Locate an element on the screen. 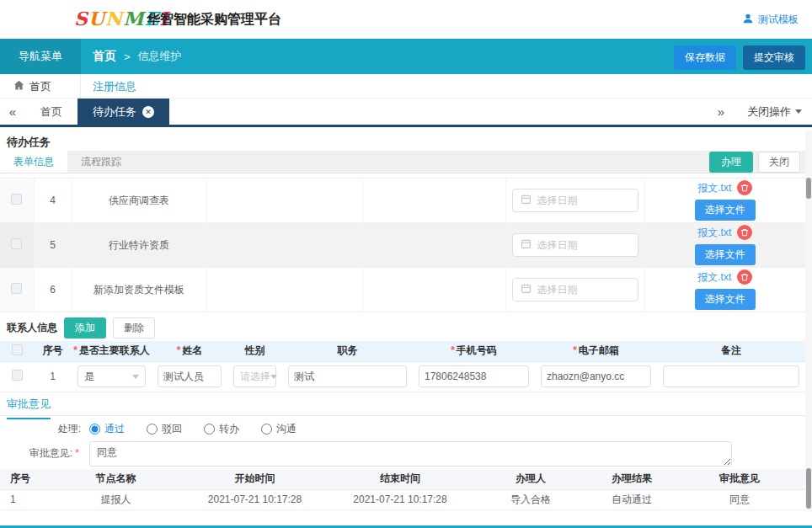  remark-input is located at coordinates (731, 376).